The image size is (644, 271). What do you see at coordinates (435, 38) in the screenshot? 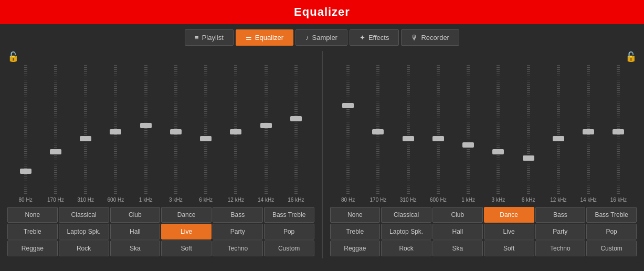
I see `tab-recorder-label: Recorder` at bounding box center [435, 38].